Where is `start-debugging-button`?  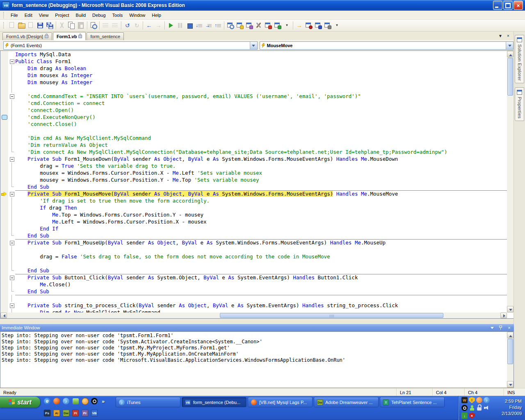 start-debugging-button is located at coordinates (171, 25).